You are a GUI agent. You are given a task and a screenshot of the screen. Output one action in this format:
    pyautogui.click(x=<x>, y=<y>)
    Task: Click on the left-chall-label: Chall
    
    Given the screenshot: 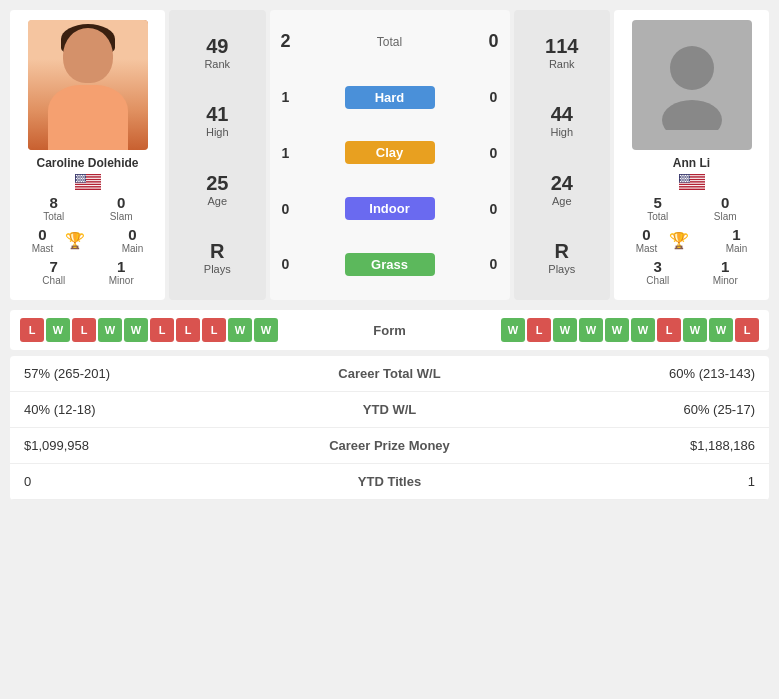 What is the action you would take?
    pyautogui.click(x=54, y=280)
    